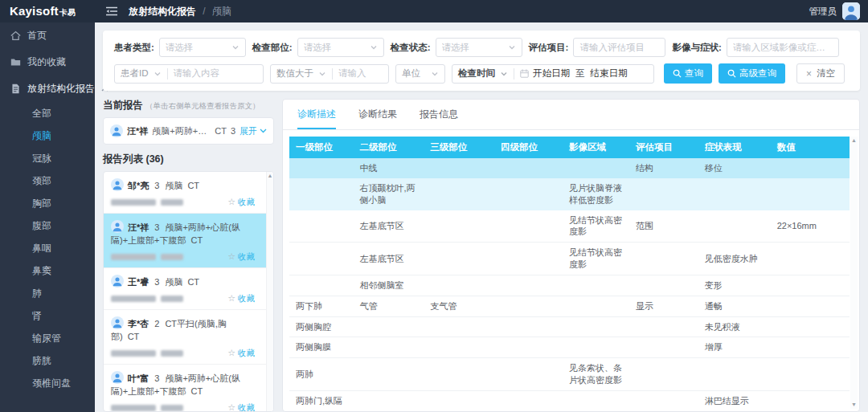 The image size is (868, 412). What do you see at coordinates (112, 11) in the screenshot?
I see `menu-fold-icon` at bounding box center [112, 11].